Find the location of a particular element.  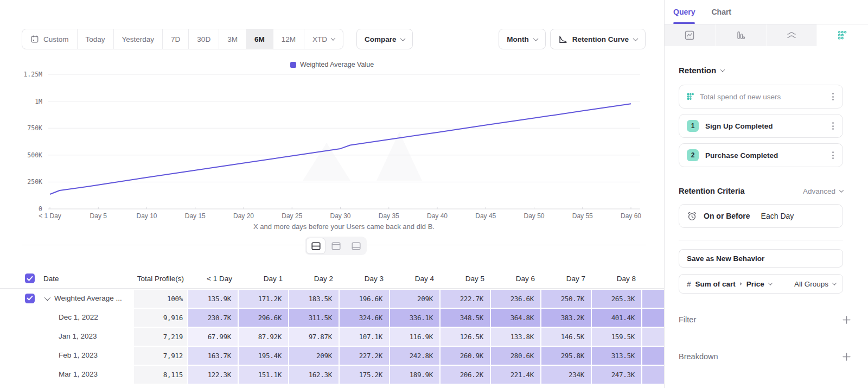

row-label: Jan 1, 2023 is located at coordinates (88, 336).